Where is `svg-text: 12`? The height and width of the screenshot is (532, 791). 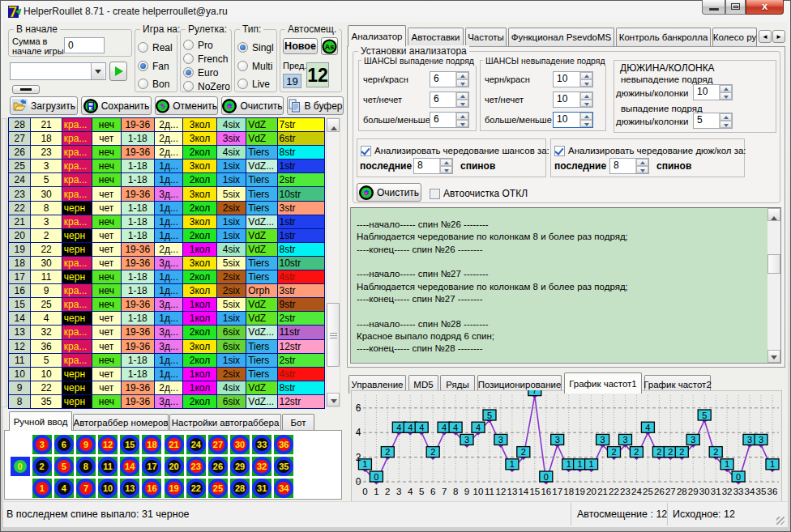 svg-text: 12 is located at coordinates (501, 492).